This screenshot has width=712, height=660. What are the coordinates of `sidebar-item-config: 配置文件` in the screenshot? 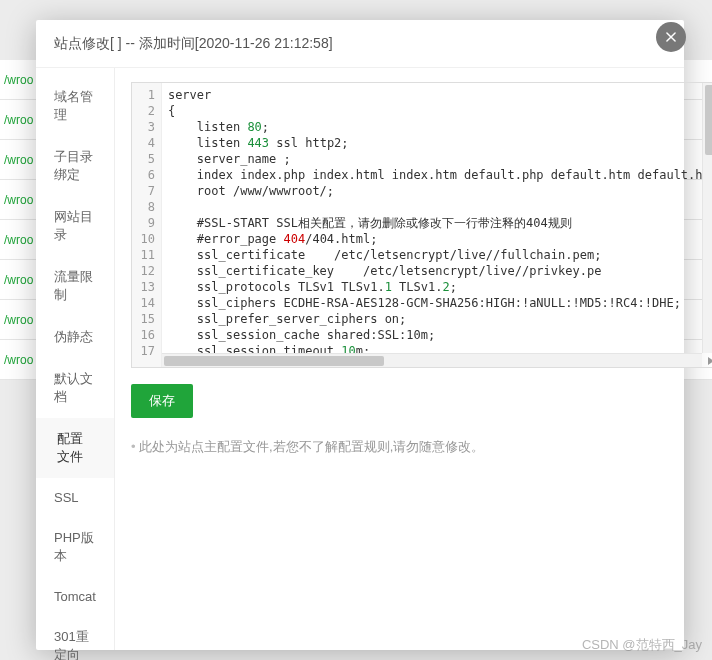 It's located at (75, 448).